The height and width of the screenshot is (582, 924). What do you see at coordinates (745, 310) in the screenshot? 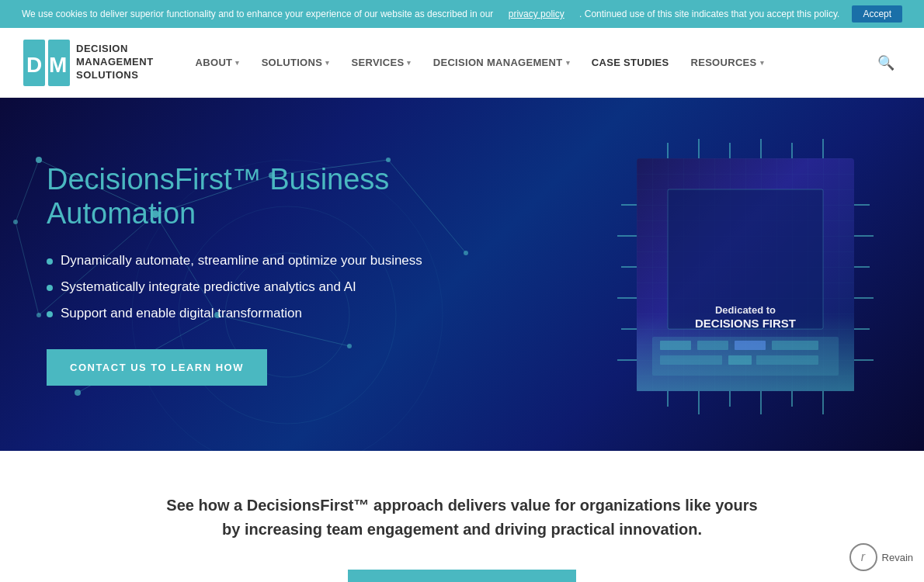
I see `svg-text: Dedicated to` at bounding box center [745, 310].